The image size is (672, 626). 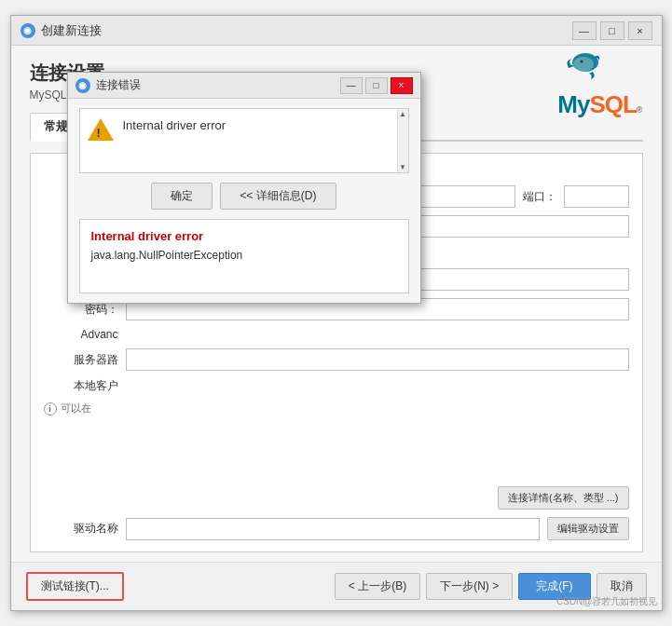 What do you see at coordinates (175, 126) in the screenshot?
I see `error-message-text: Internal driver error` at bounding box center [175, 126].